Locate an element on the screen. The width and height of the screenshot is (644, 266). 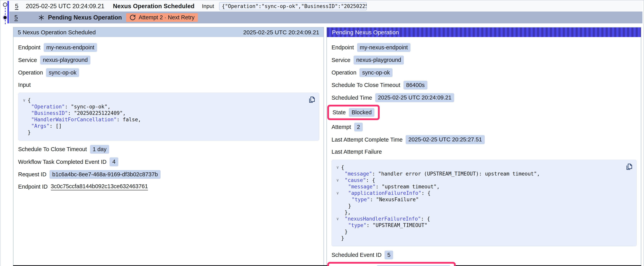
json-text: "HandlerWaitForCancellation": false, is located at coordinates (84, 120).